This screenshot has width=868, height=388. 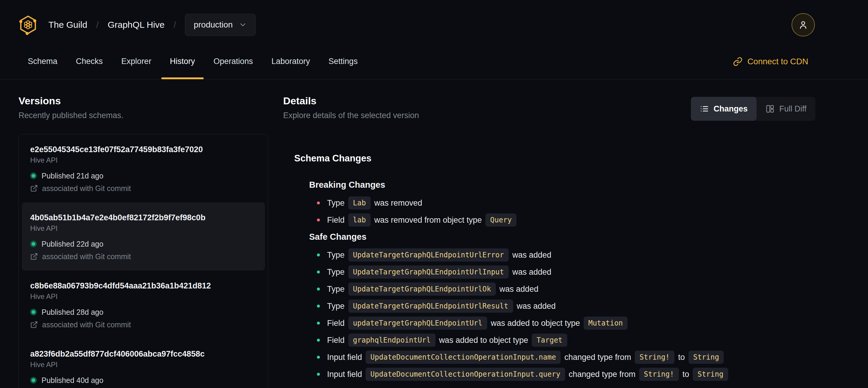 What do you see at coordinates (144, 244) in the screenshot?
I see `version-status: Published 22d ago` at bounding box center [144, 244].